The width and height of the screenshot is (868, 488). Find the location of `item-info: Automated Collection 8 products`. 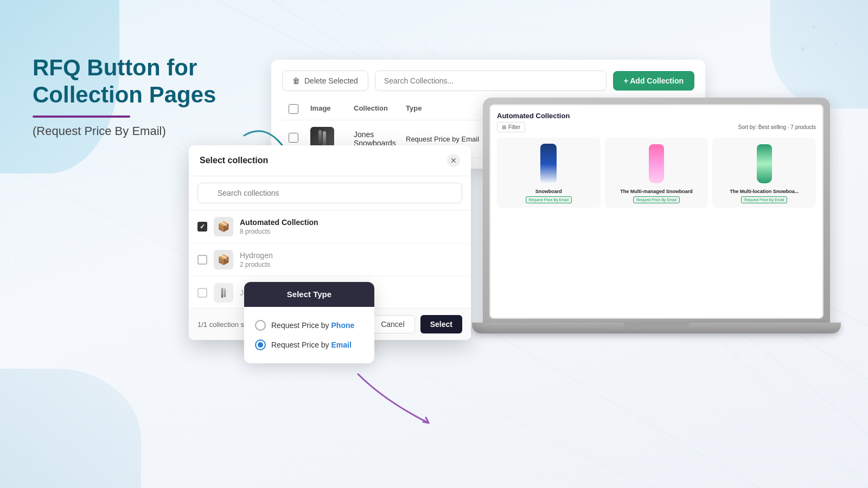

item-info: Automated Collection 8 products is located at coordinates (351, 227).